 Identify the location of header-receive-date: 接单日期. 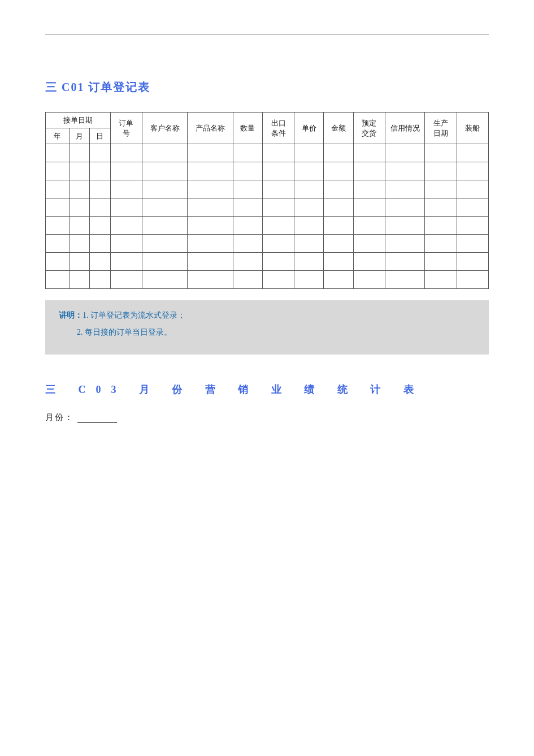
(78, 120).